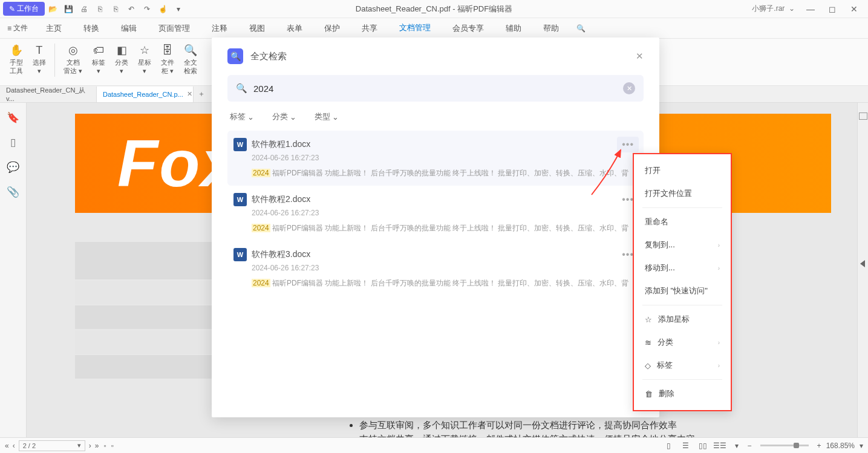  I want to click on first-page-icon: «, so click(7, 446).